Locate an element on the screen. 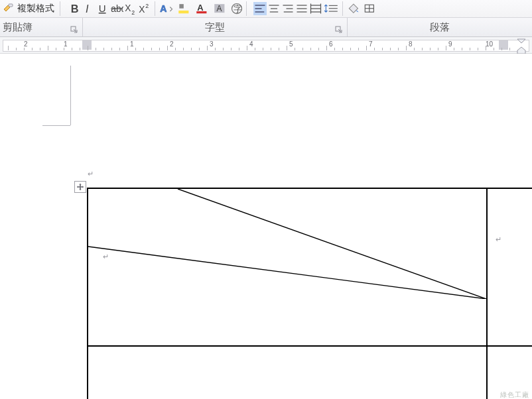  bold-icon: B is located at coordinates (75, 9).